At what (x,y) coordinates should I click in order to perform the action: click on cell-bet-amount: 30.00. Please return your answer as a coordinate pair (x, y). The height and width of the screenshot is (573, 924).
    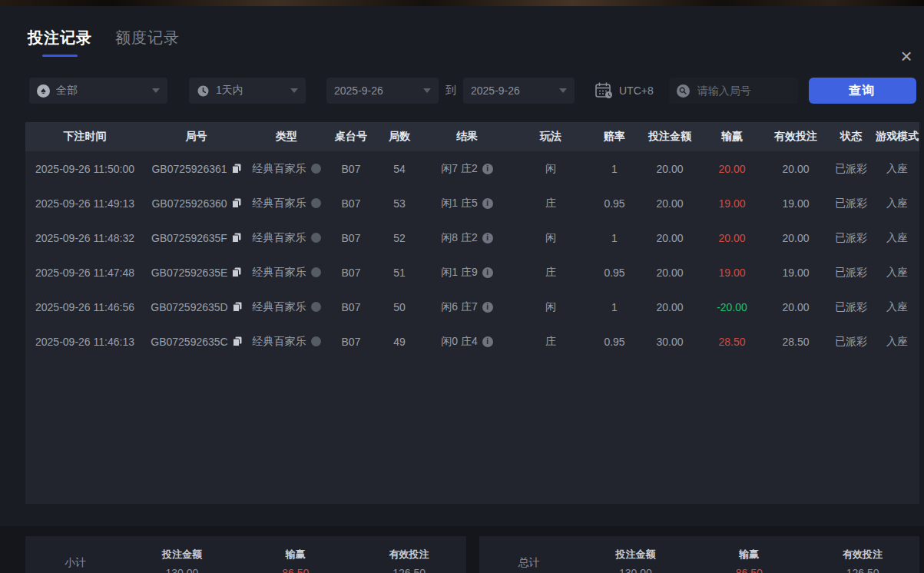
    Looking at the image, I should click on (670, 342).